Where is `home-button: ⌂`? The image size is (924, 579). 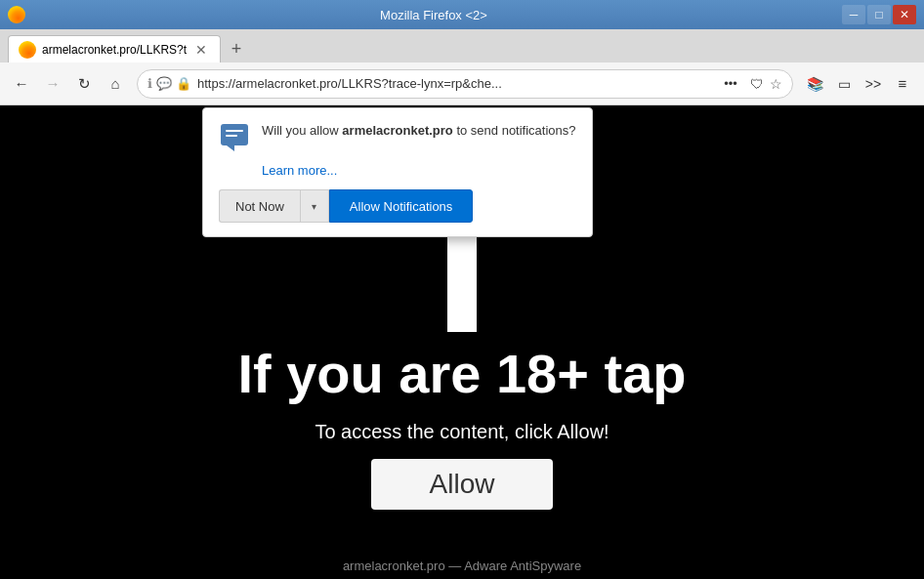
home-button: ⌂ is located at coordinates (115, 84).